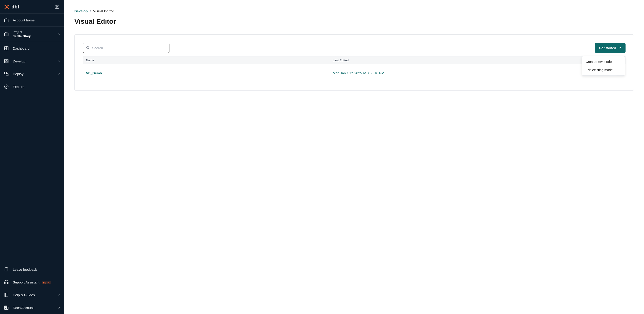 The width and height of the screenshot is (644, 314). What do you see at coordinates (6, 74) in the screenshot?
I see `deploy-icon` at bounding box center [6, 74].